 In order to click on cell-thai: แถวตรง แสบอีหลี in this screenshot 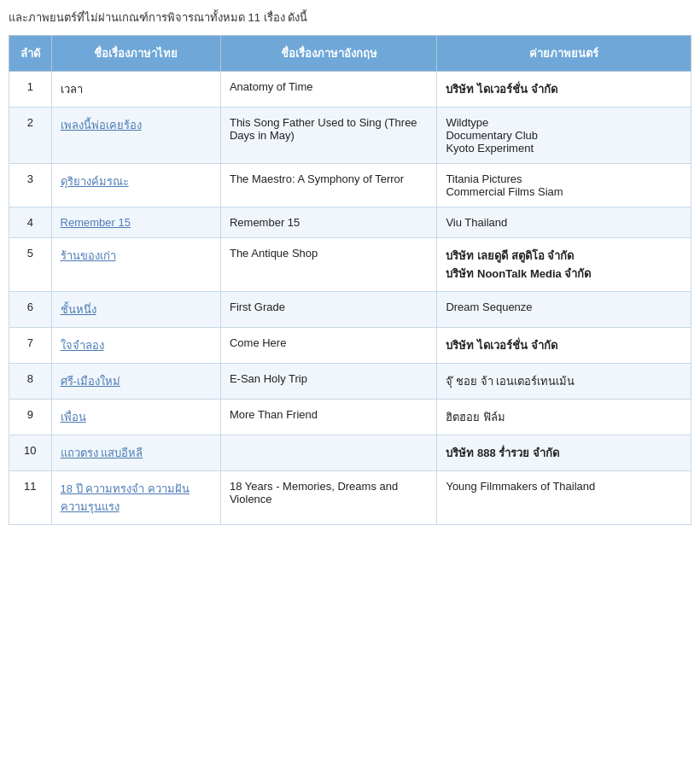, I will do `click(136, 453)`.